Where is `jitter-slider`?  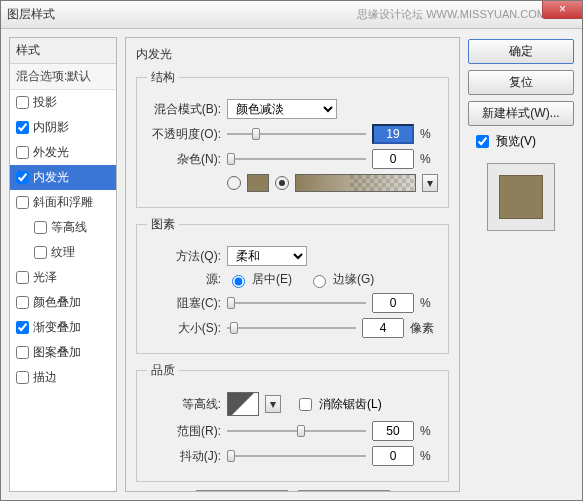 jitter-slider is located at coordinates (296, 456).